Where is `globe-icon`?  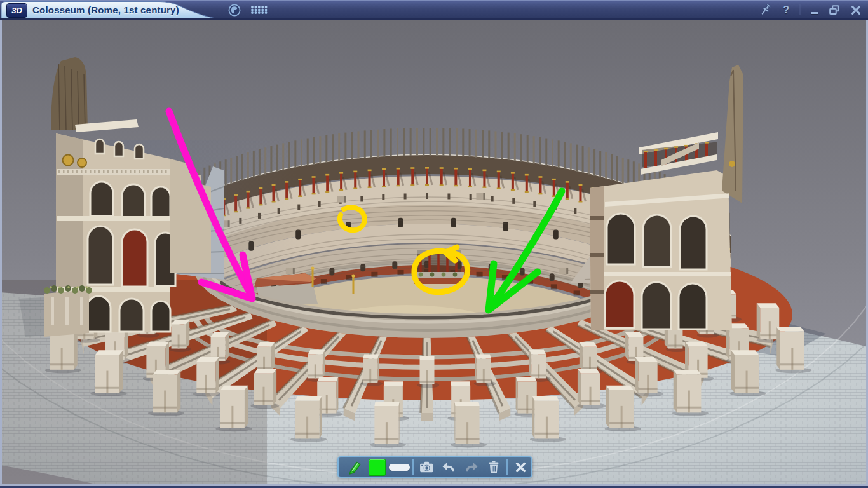
globe-icon is located at coordinates (234, 10).